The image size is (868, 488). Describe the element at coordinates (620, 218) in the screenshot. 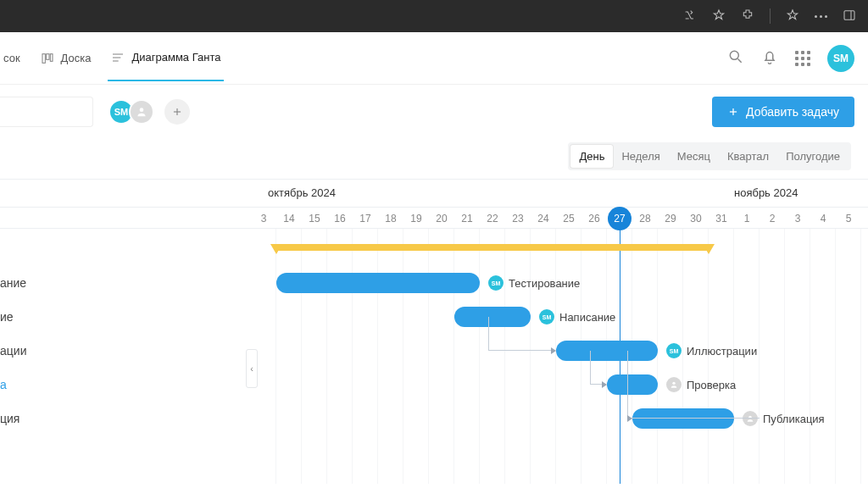

I see `day-cell: 27` at that location.